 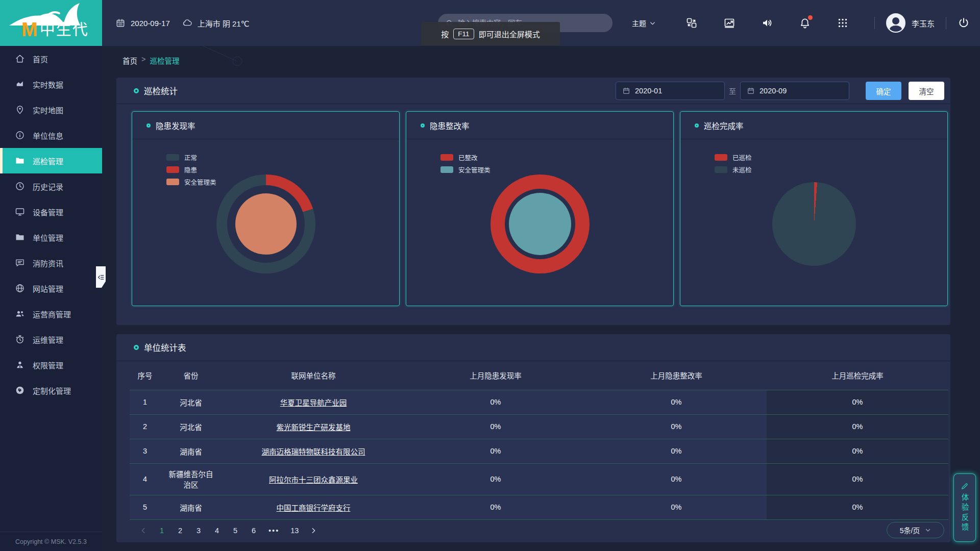 What do you see at coordinates (145, 479) in the screenshot?
I see `cell-index: 4` at bounding box center [145, 479].